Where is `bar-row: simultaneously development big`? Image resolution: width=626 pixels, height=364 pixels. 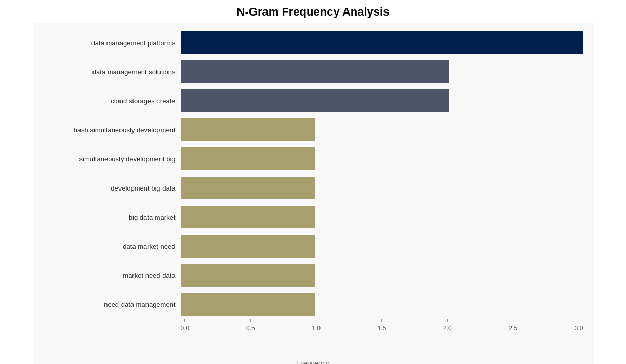 bar-row: simultaneously development big is located at coordinates (313, 159).